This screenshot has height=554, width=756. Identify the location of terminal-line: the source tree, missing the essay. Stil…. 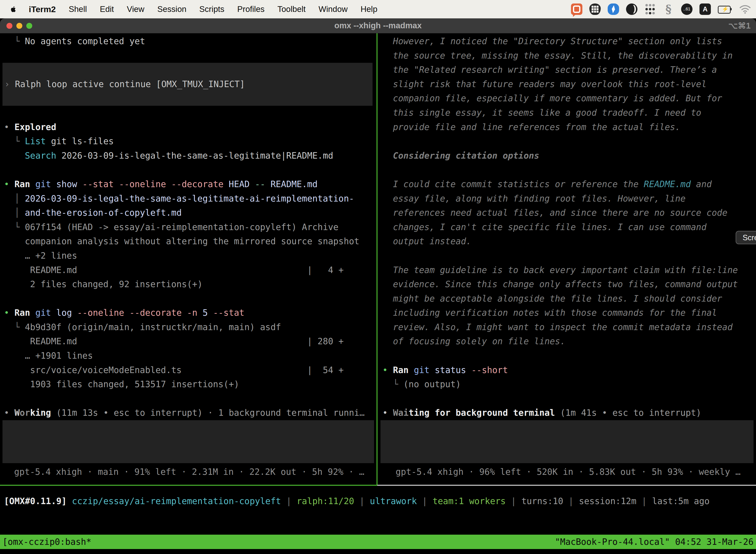
(569, 56).